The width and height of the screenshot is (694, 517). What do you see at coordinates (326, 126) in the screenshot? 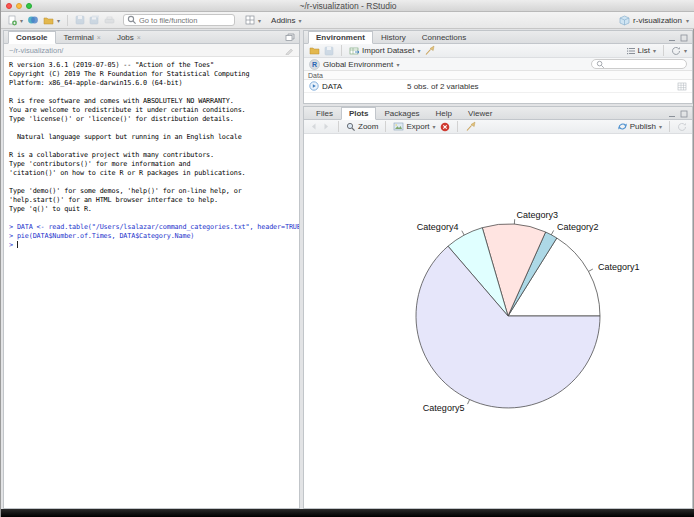
I see `next-plot-button` at bounding box center [326, 126].